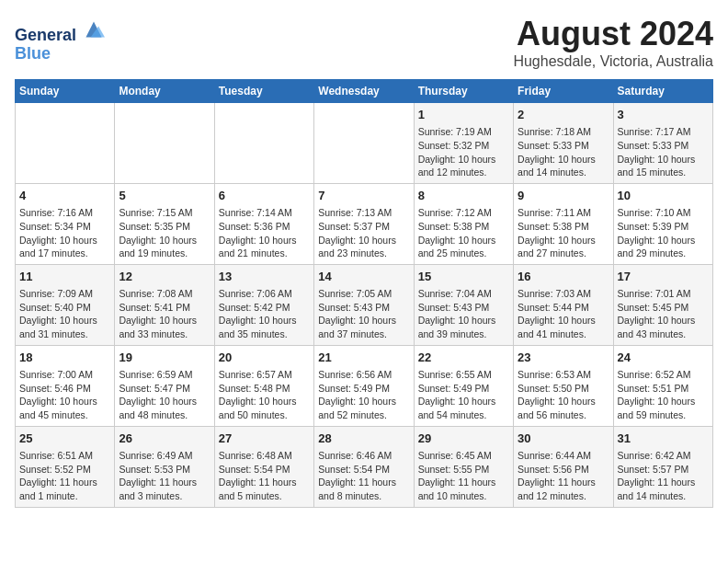  I want to click on day-info: Sunrise: 7:03 AMSunset: 5:44 PMDaylight:…, so click(563, 315).